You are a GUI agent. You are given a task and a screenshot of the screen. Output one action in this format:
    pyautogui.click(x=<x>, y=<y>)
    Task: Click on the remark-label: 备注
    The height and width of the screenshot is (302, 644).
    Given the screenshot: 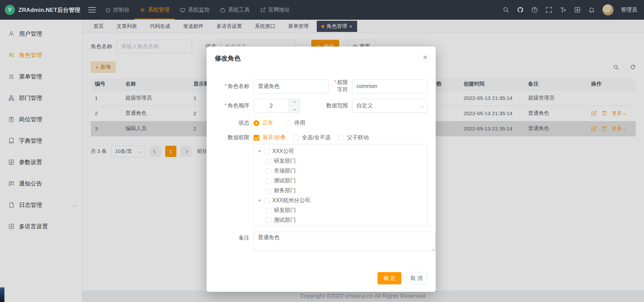 What is the action you would take?
    pyautogui.click(x=234, y=236)
    